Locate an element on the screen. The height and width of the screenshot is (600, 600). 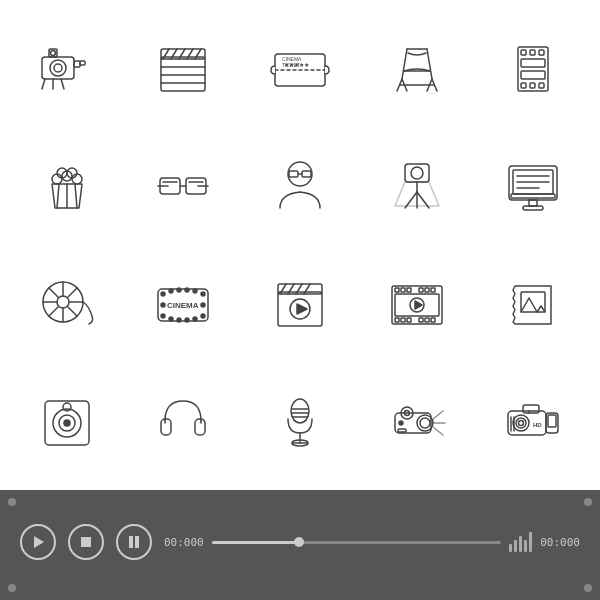
directors-chair-icon is located at coordinates (417, 69).